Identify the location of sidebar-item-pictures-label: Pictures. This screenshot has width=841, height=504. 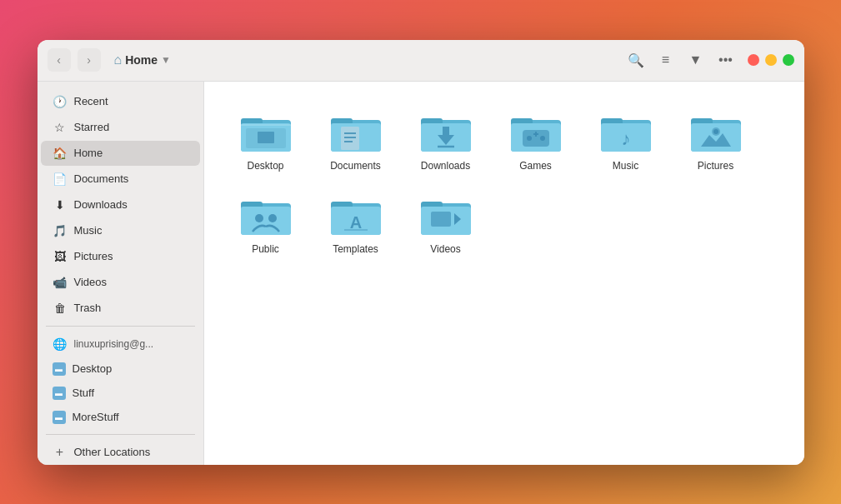
(93, 257).